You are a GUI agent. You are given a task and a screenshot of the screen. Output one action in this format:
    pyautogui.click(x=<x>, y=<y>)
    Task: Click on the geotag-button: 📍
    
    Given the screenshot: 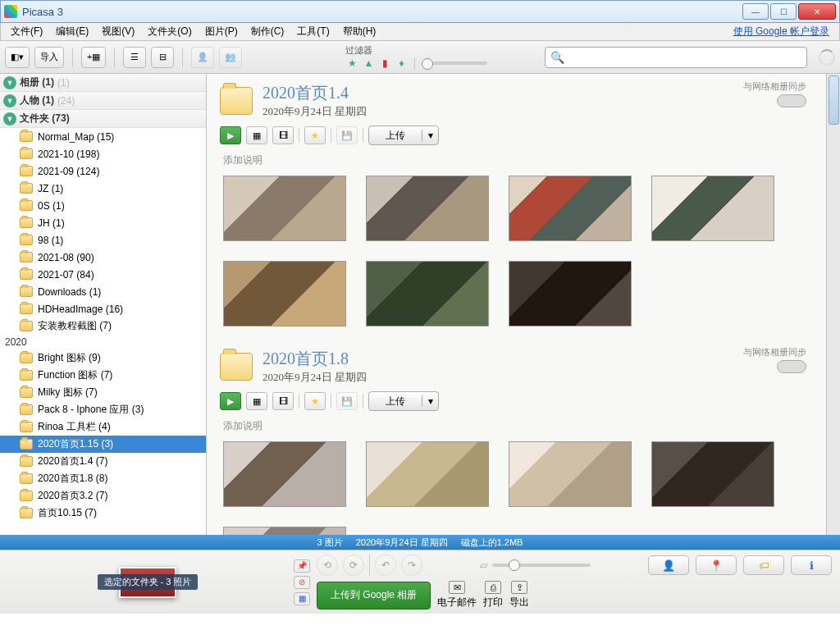 What is the action you would take?
    pyautogui.click(x=716, y=565)
    